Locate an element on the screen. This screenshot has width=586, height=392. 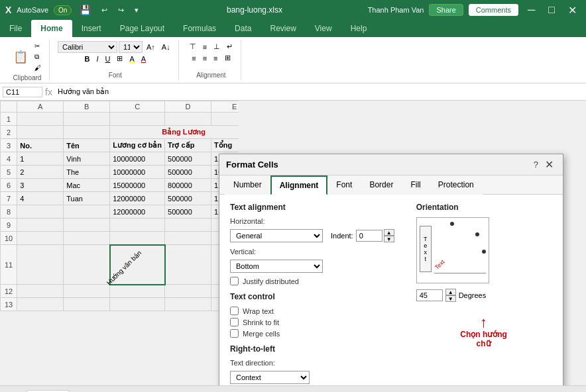
justify-checkbox is located at coordinates (235, 281).